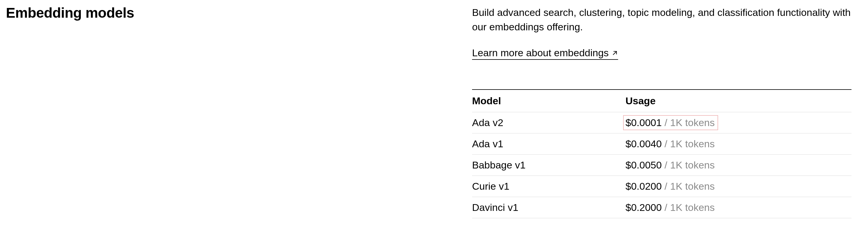 This screenshot has width=868, height=248. I want to click on col-usage-header: Usage, so click(739, 101).